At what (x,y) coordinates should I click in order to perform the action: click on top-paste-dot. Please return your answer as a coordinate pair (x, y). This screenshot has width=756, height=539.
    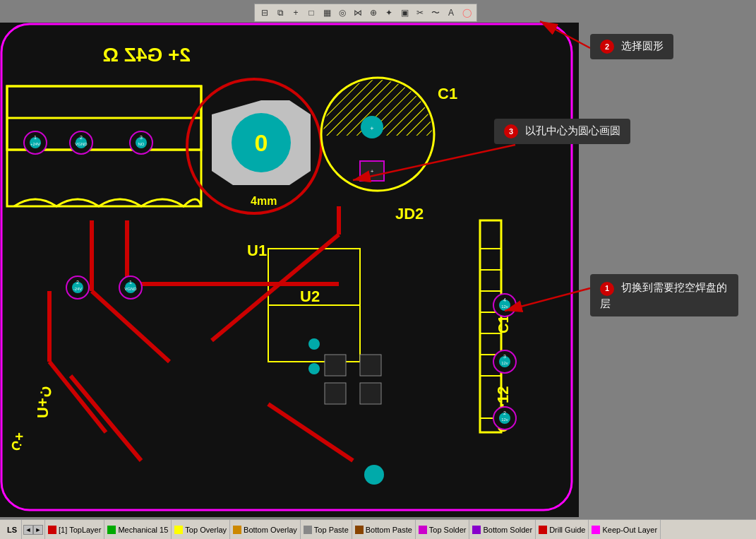
    Looking at the image, I should click on (308, 530).